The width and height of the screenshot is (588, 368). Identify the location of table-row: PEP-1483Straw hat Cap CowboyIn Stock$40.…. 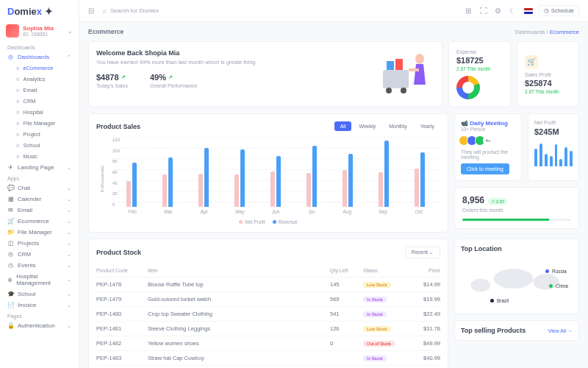
(268, 358).